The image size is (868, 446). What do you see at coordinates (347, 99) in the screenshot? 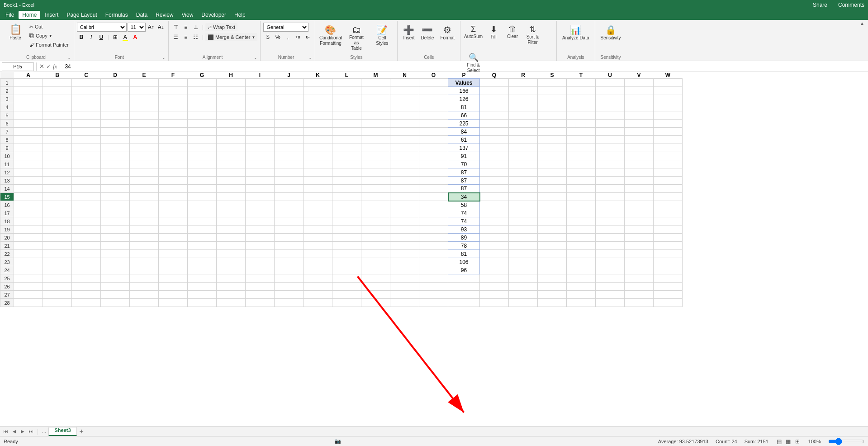
I see `cell-L3` at bounding box center [347, 99].